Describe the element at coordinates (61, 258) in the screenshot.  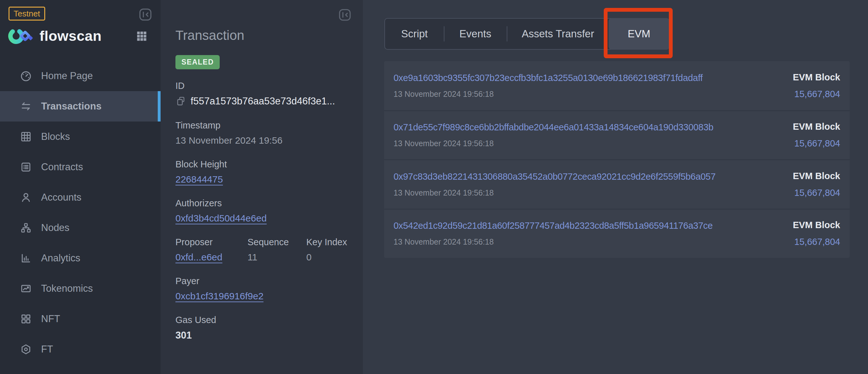
I see `sidebar-item-label: Analytics` at that location.